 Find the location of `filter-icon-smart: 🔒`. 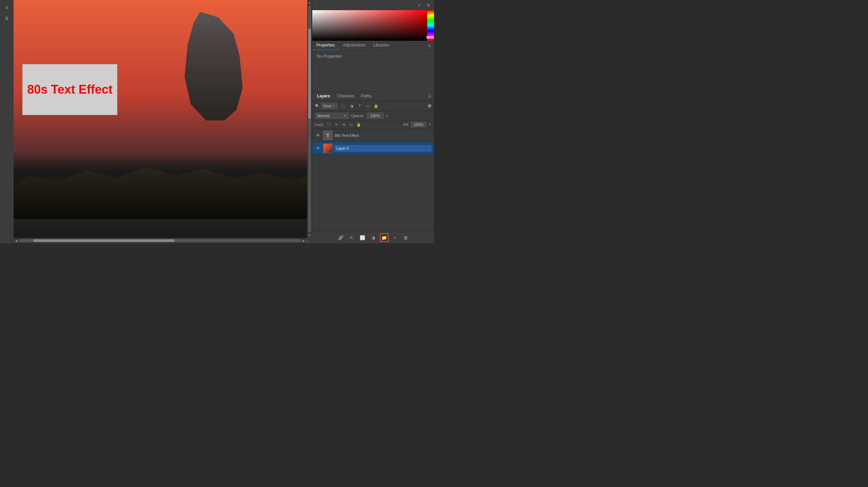

filter-icon-smart: 🔒 is located at coordinates (376, 106).